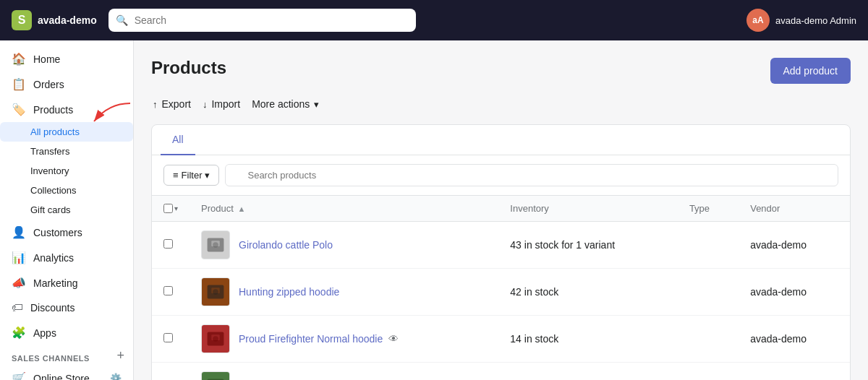 The height and width of the screenshot is (380, 868). I want to click on discounts-icon: 🏷, so click(17, 308).